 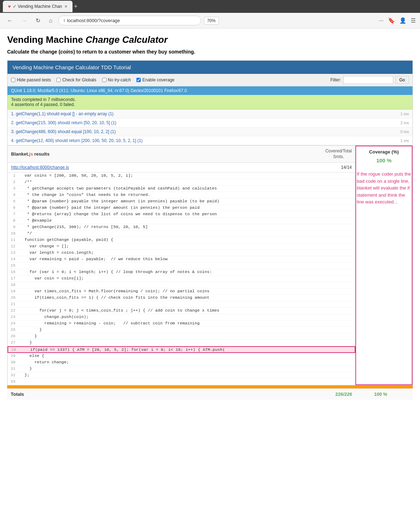 I want to click on check-globals-checkbox, so click(x=59, y=80).